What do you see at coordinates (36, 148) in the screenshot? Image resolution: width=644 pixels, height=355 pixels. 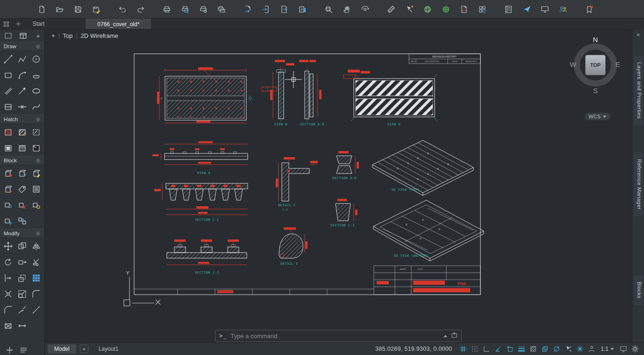 I see `wipeout-icon` at bounding box center [36, 148].